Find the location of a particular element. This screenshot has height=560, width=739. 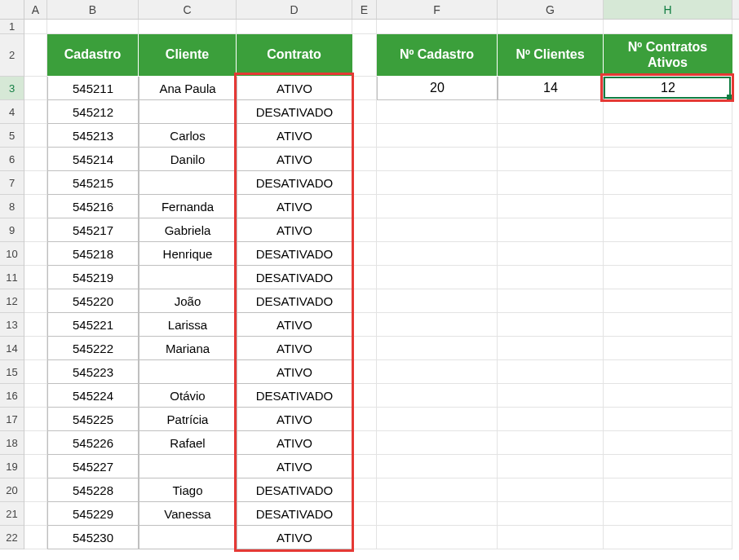

cell-H14 is located at coordinates (668, 349).